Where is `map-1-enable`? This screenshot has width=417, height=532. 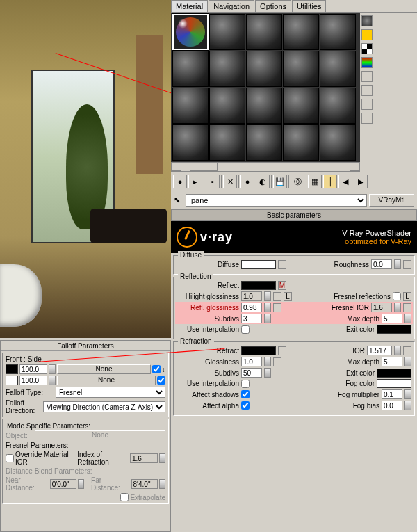 map-1-enable is located at coordinates (156, 369).